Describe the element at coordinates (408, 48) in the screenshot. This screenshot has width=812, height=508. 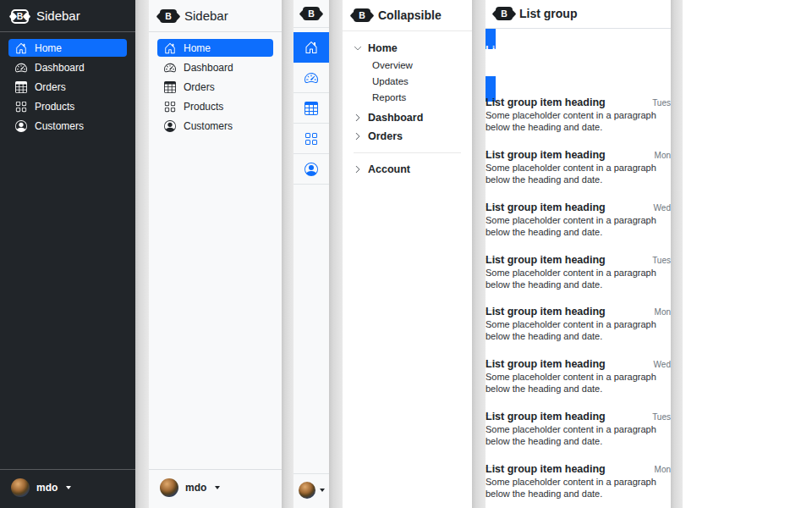
I see `collapse-toggle-home: Home` at that location.